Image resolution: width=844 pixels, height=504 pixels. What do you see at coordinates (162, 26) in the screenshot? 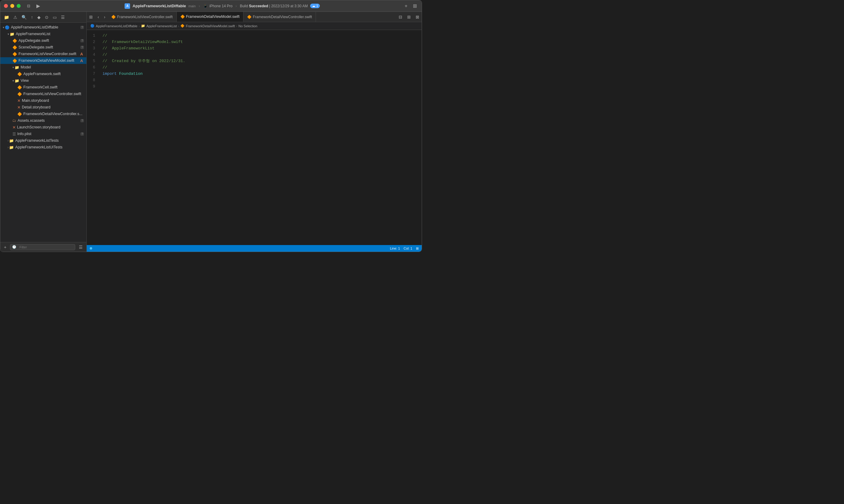
I see `breadcrumb-folder: AppleFrameworkList` at bounding box center [162, 26].